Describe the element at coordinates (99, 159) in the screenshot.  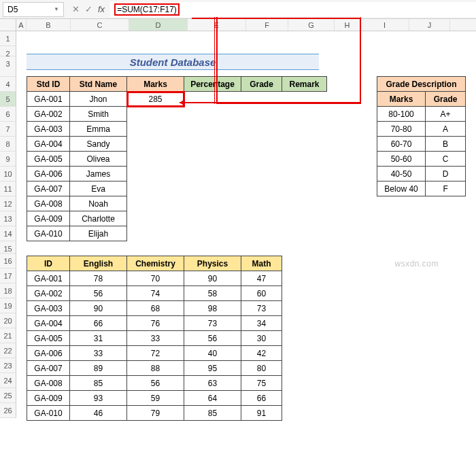
I see `cell-std-name: Olivea` at that location.